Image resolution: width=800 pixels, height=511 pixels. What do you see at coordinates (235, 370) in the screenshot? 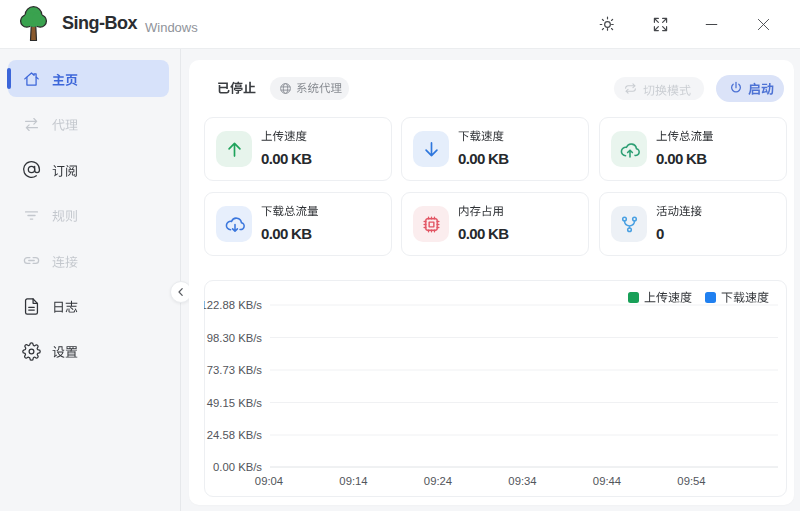
I see `svg-text: 73.73 KB/s` at bounding box center [235, 370].